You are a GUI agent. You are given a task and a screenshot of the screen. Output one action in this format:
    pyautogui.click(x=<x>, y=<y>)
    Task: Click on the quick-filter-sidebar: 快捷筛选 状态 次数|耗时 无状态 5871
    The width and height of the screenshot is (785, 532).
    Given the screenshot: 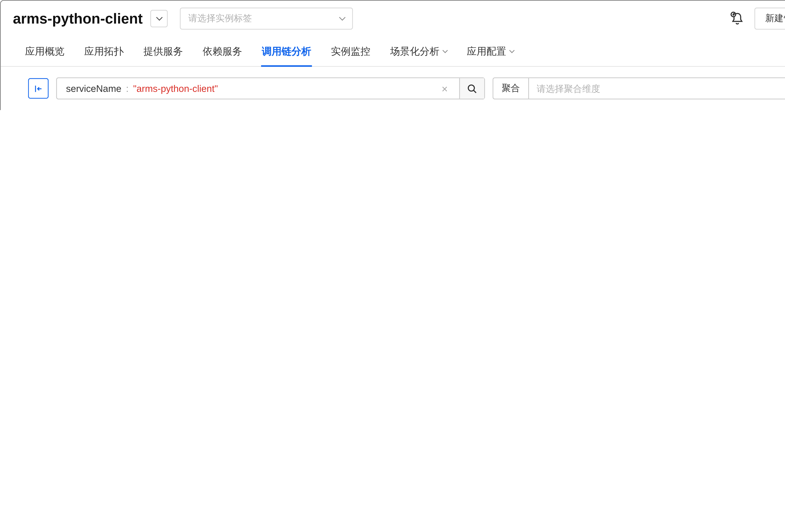 What is the action you would take?
    pyautogui.click(x=75, y=105)
    